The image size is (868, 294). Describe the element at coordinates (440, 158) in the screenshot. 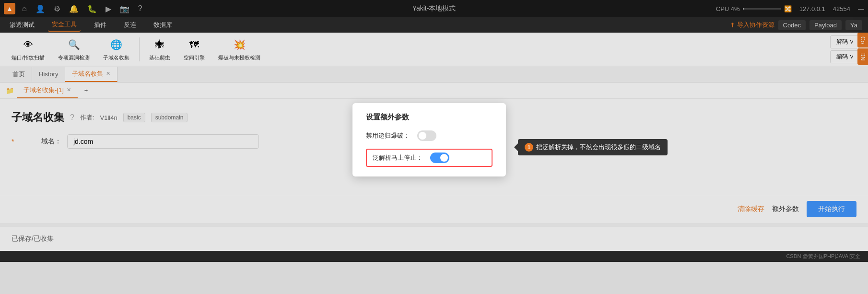

I see `wildcard-slider` at that location.